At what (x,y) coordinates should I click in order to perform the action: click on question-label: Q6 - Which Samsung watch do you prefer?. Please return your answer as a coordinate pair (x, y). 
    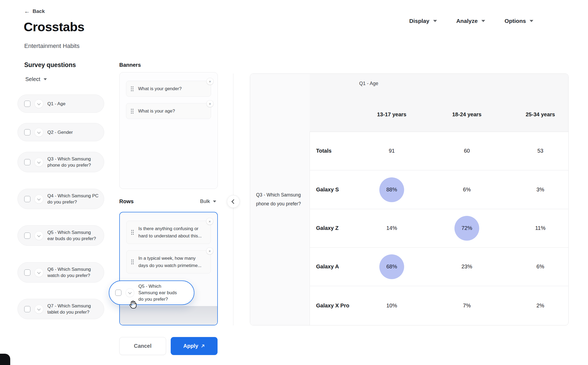
    Looking at the image, I should click on (73, 272).